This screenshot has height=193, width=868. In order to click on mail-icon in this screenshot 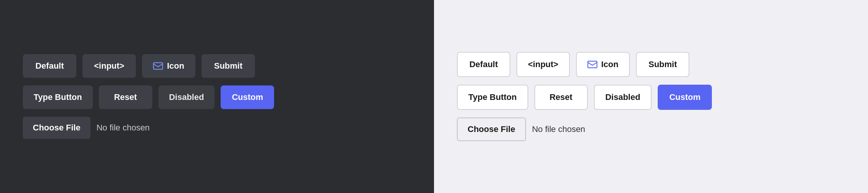, I will do `click(158, 66)`.